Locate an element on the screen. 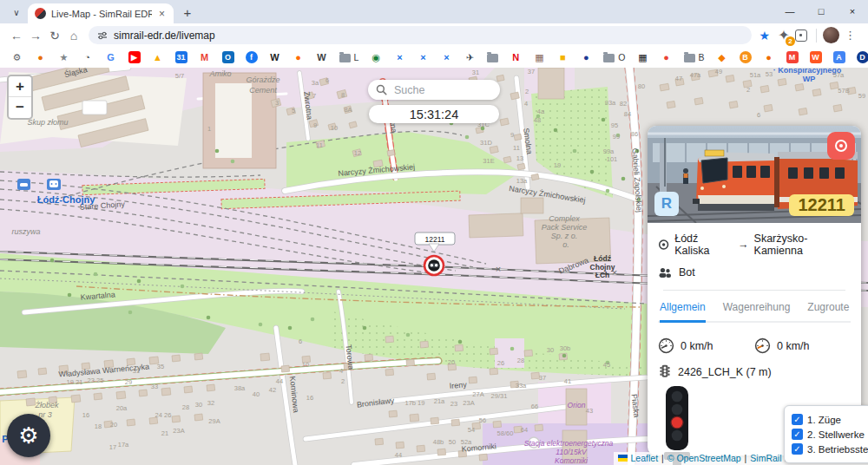  browser-tab: Live-Map - SimRail EDR × is located at coordinates (101, 14).